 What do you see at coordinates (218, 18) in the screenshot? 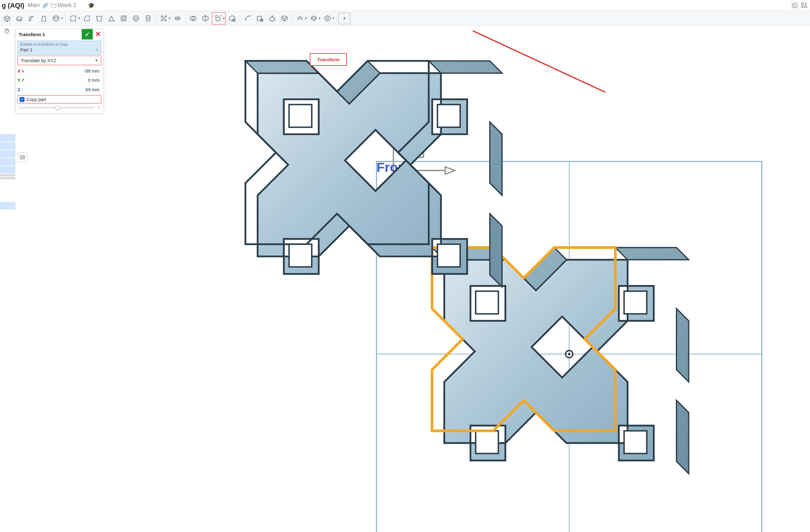
I see `transform-tool-highlighted: ▼` at bounding box center [218, 18].